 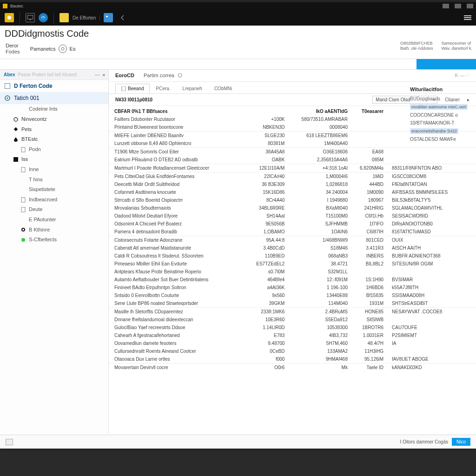 I want to click on subtab-tools: K — ∴, so click(x=462, y=75).